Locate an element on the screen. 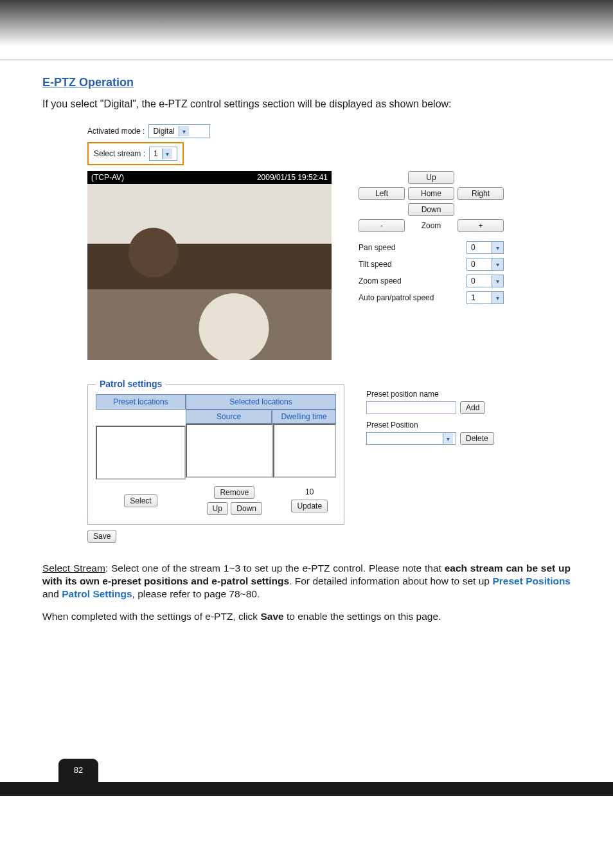  preset-locations-list is located at coordinates (141, 453).